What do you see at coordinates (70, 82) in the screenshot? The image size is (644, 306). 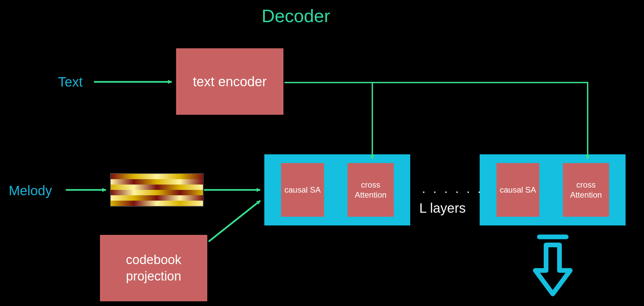 I see `input-label-text: Text` at bounding box center [70, 82].